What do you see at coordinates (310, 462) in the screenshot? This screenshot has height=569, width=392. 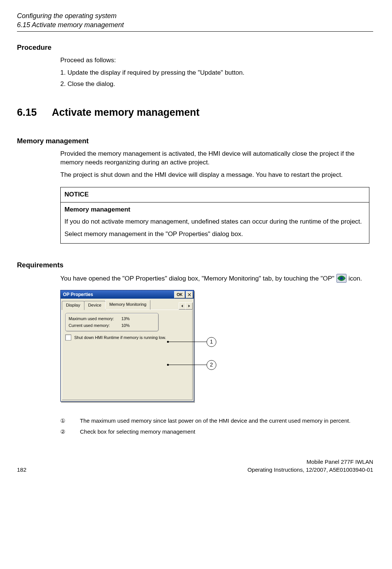 I see `footer-device-name: Mobile Panel 277F IWLAN` at bounding box center [310, 462].